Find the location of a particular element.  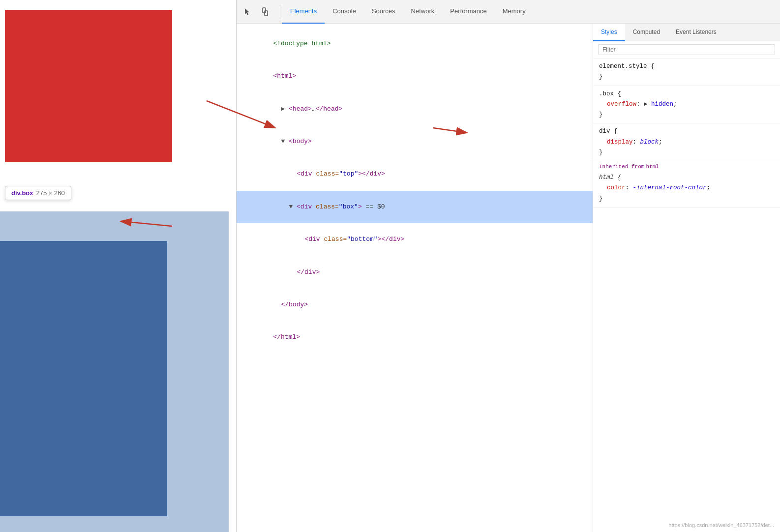

tooltip-selector: div.box is located at coordinates (23, 193).